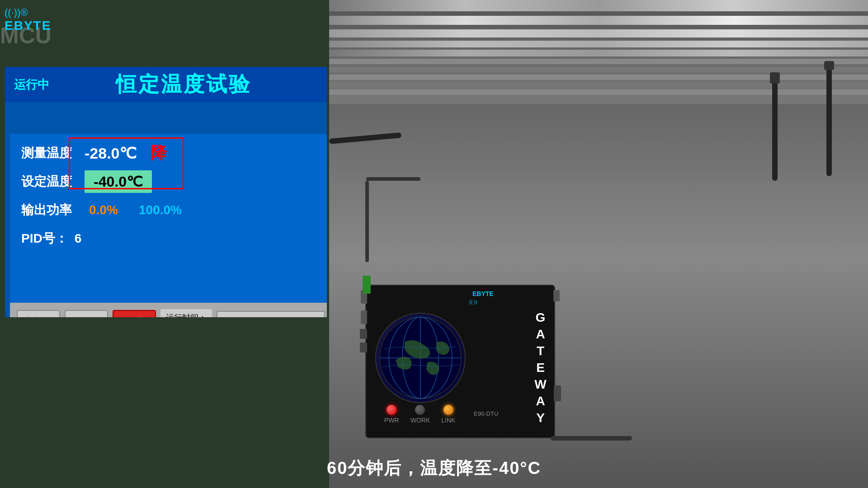 The width and height of the screenshot is (868, 488). What do you see at coordinates (111, 153) in the screenshot?
I see `measured-temp-value: -28.0℃` at bounding box center [111, 153].